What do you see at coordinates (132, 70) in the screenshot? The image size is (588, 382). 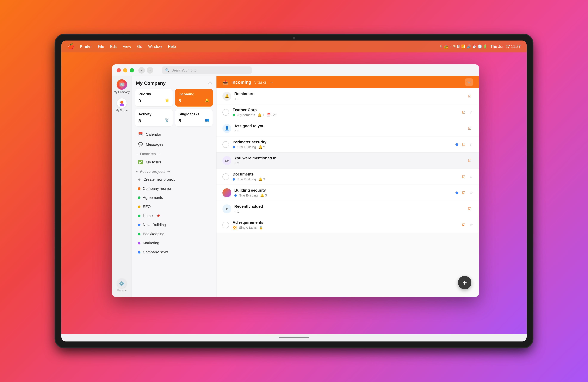 I see `maximize-button` at bounding box center [132, 70].